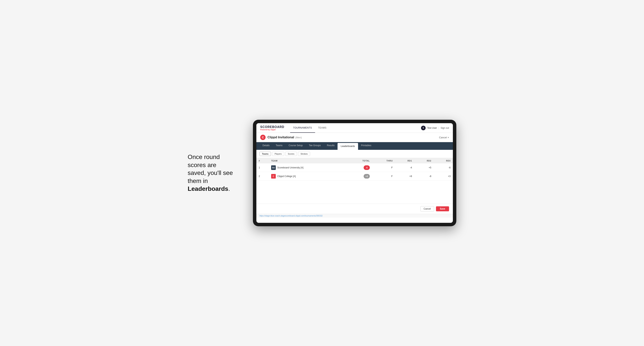 Image resolution: width=644 pixels, height=346 pixels. What do you see at coordinates (354, 137) in the screenshot?
I see `tournament-header: C Clippd Invitational (Men) Cancel ×` at bounding box center [354, 137].